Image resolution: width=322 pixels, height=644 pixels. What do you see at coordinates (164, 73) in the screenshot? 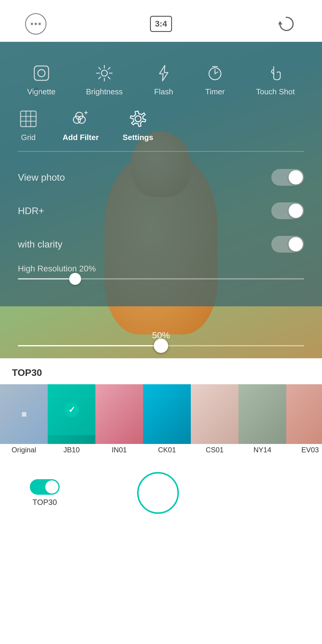
I see `flash-icon` at bounding box center [164, 73].